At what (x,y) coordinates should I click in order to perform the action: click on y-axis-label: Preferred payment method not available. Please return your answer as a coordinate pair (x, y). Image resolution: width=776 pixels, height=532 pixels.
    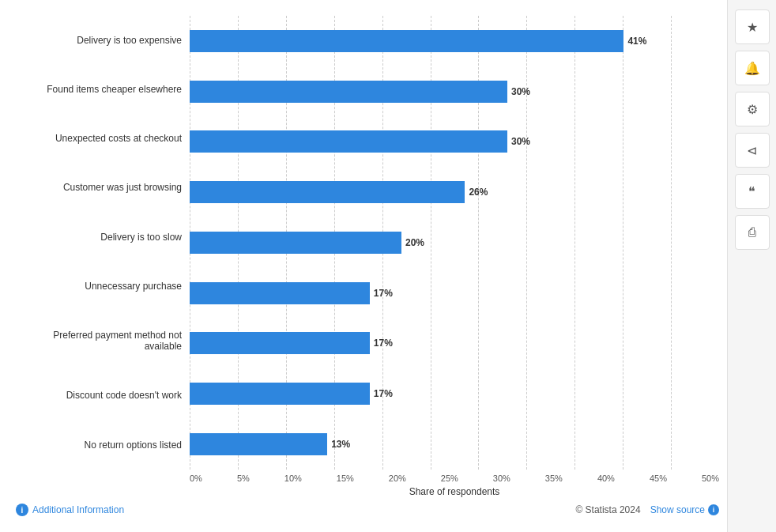
    Looking at the image, I should click on (99, 341).